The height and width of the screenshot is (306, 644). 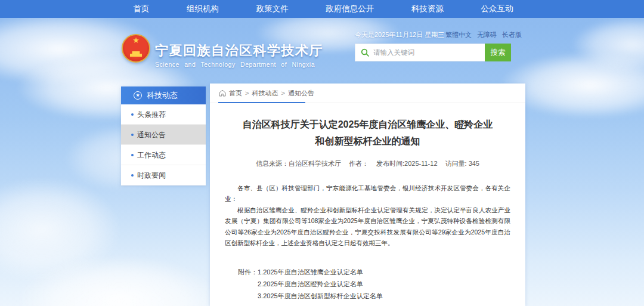 What do you see at coordinates (320, 284) in the screenshot?
I see `attachment-link-2: 2.2025年度自治区瞪羚企业认定名单` at bounding box center [320, 284].